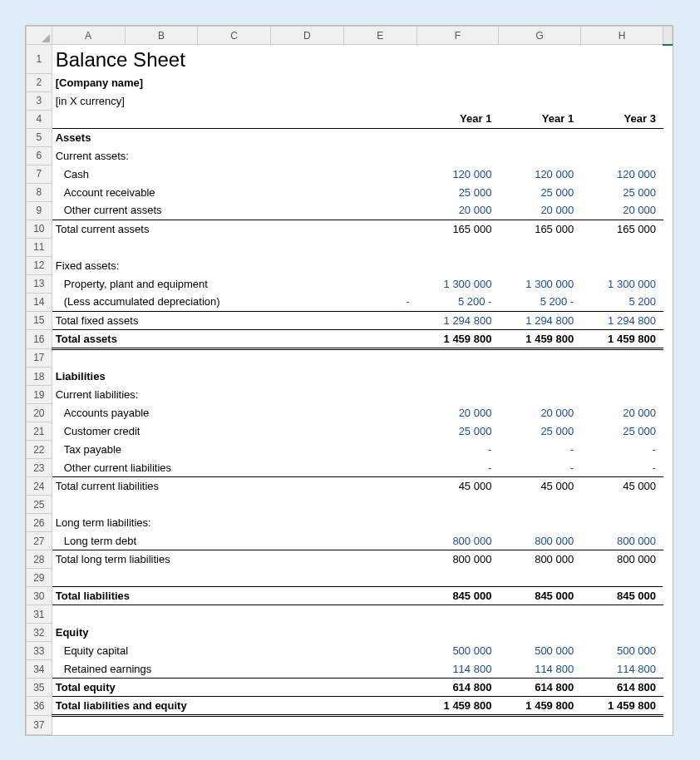 The width and height of the screenshot is (700, 760). I want to click on row-header: 16, so click(40, 339).